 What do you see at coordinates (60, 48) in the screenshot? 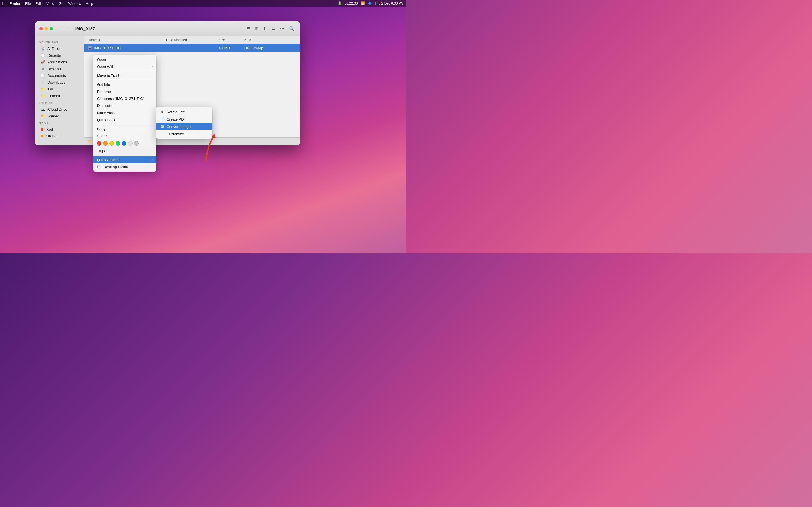
I see `sidebar-item-airdrop: 📡 AirDrop` at bounding box center [60, 48].